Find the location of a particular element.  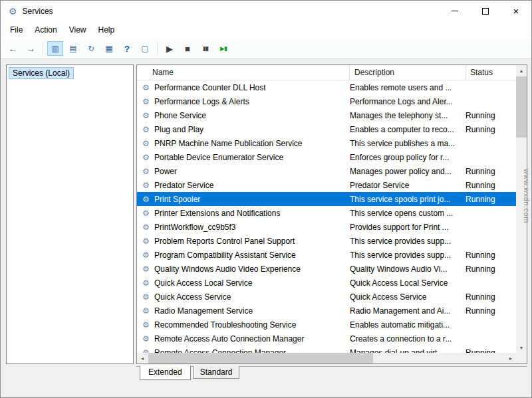

tree-item-services-local: Services (Local) is located at coordinates (41, 73).